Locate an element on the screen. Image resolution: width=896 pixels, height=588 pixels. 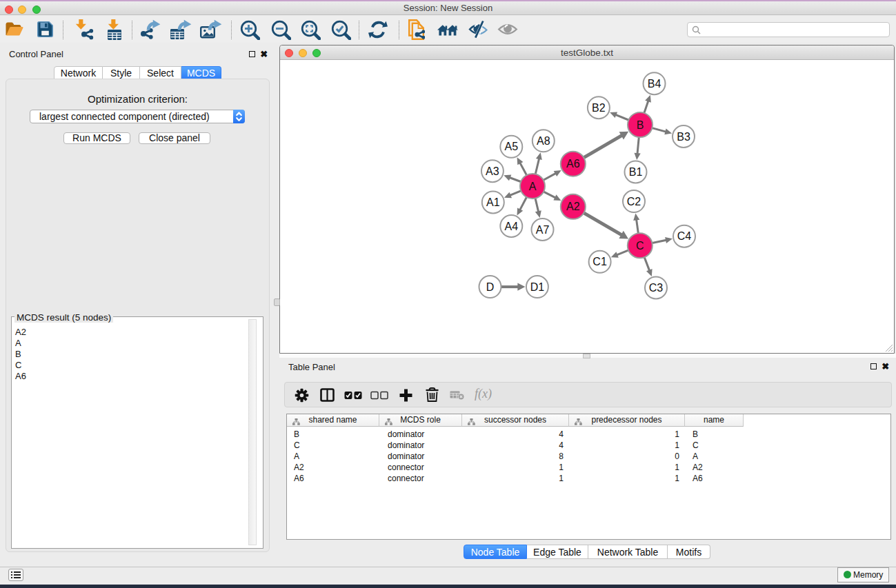
svg-text: A2 is located at coordinates (573, 207).